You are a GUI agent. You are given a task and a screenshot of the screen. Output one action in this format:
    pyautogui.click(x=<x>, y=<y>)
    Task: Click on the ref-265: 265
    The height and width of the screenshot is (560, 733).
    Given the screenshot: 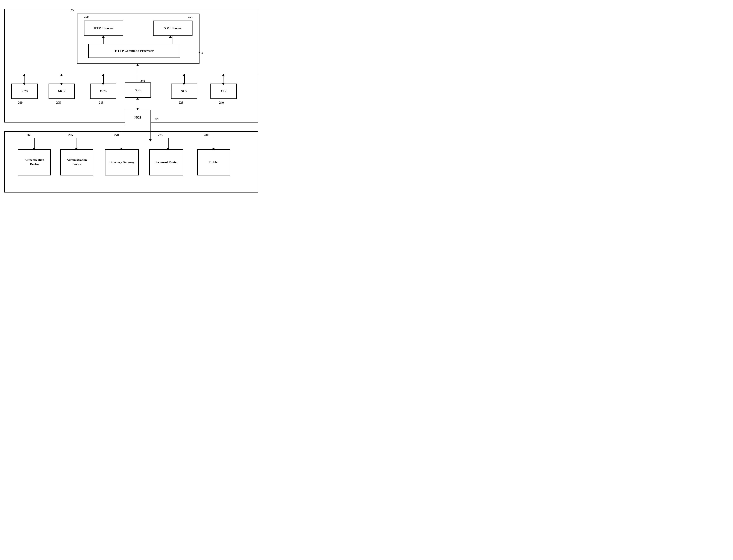 What is the action you would take?
    pyautogui.click(x=71, y=135)
    